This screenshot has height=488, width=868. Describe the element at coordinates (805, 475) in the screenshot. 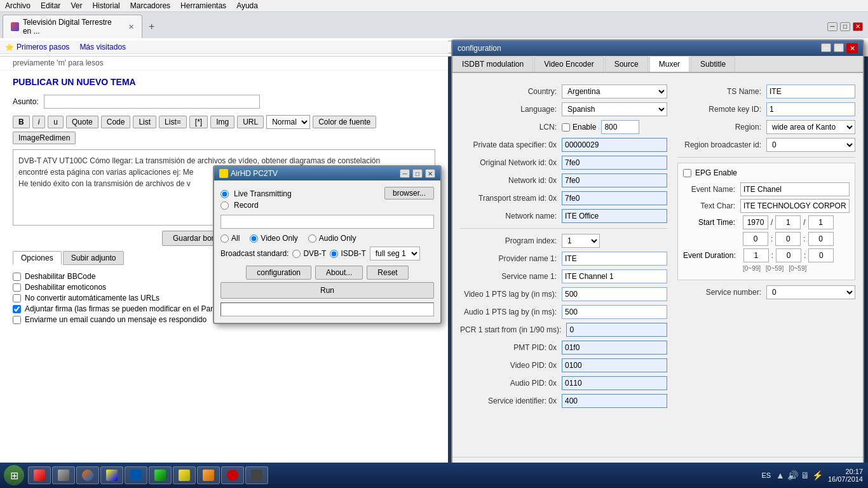

I see `tray-icon-network: 🖥` at that location.